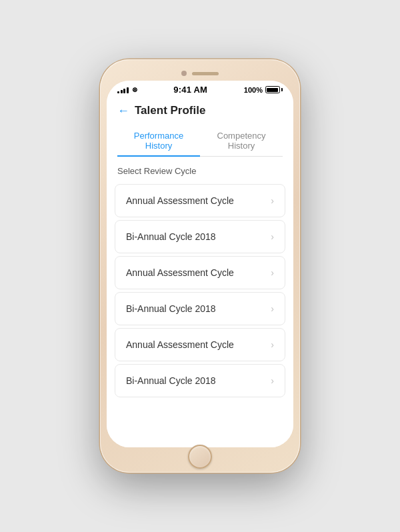  Describe the element at coordinates (123, 90) in the screenshot. I see `signal-bars` at that location.